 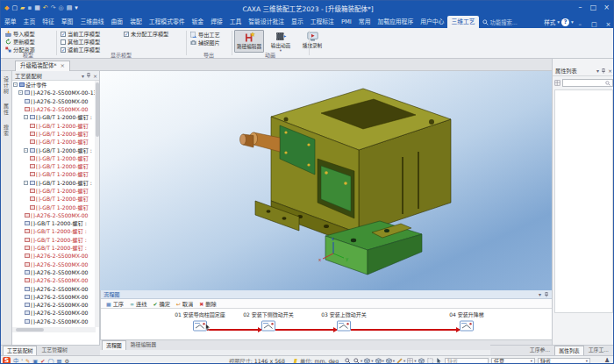 What do you see at coordinates (70, 8) in the screenshot?
I see `quick-access-icon: ▤` at bounding box center [70, 8].